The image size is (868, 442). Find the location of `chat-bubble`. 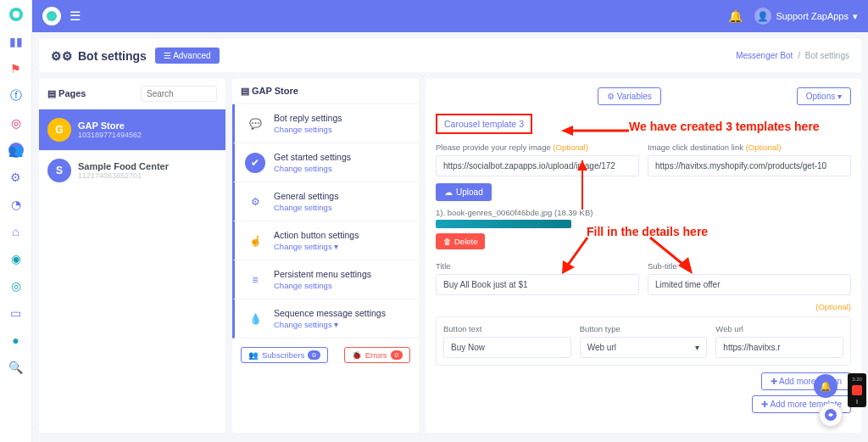

chat-bubble is located at coordinates (831, 415).